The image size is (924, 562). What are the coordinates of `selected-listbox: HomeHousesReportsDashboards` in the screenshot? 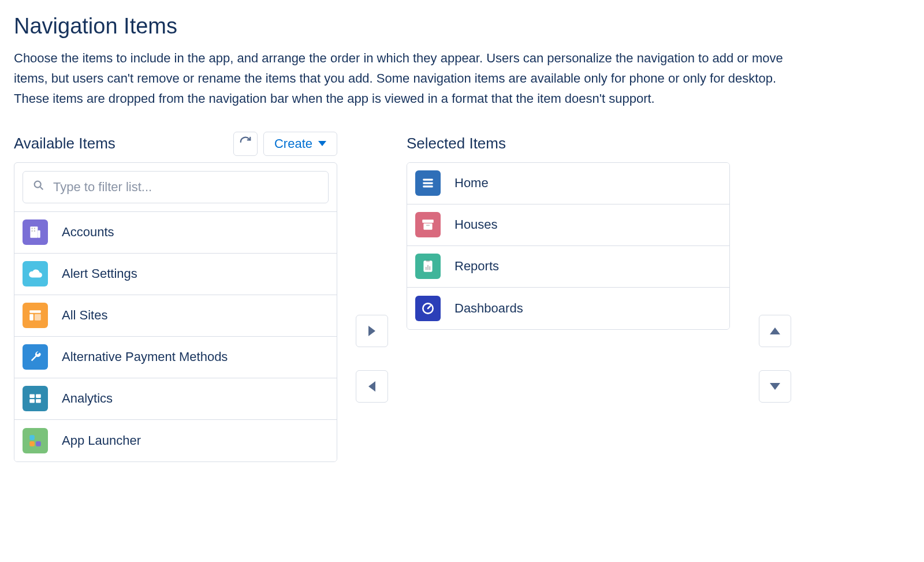 It's located at (568, 246).